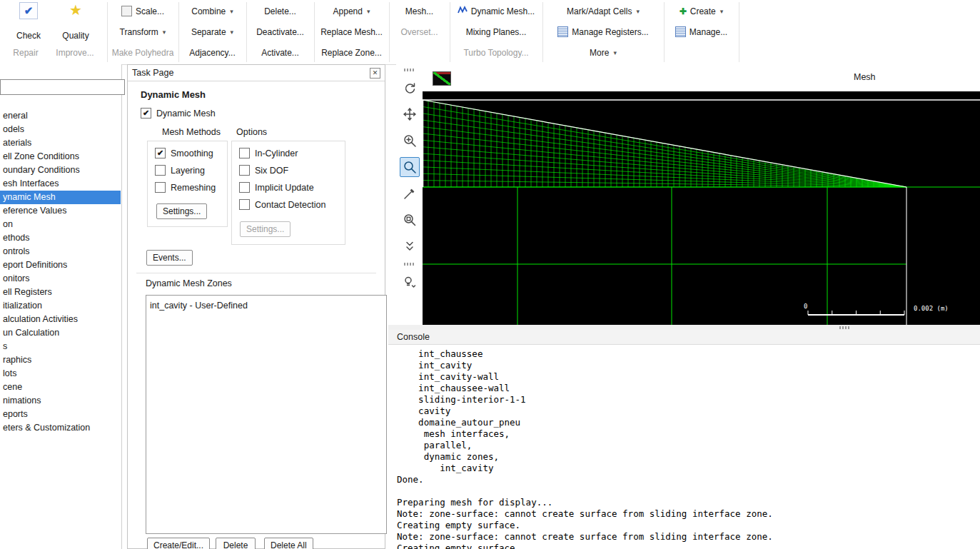 The image size is (980, 549). I want to click on turbo-topology-button: Turbo Topology..., so click(496, 53).